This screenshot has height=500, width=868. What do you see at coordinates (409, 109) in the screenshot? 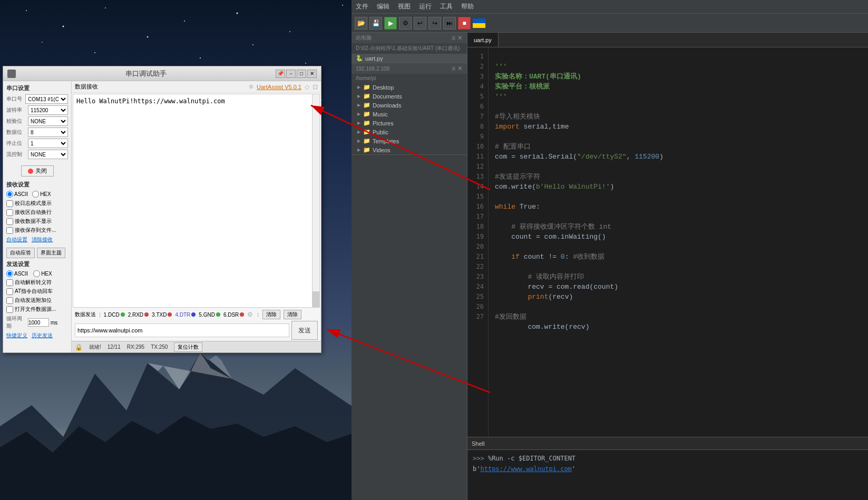
I see `remote-files-section: 192.168.2.108 ≡ ✕ /home/pi ▶ 📁 Desktop ▶…` at bounding box center [409, 109].